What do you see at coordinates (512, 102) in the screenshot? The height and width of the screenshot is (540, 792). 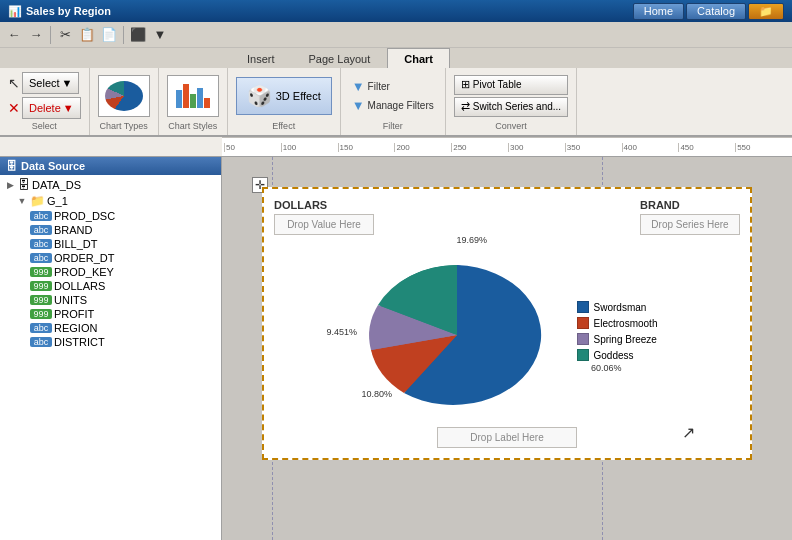 I see `ribbon-convert-section: ⊞ Pivot Table ⇄ Switch Series and... Con…` at bounding box center [512, 102].